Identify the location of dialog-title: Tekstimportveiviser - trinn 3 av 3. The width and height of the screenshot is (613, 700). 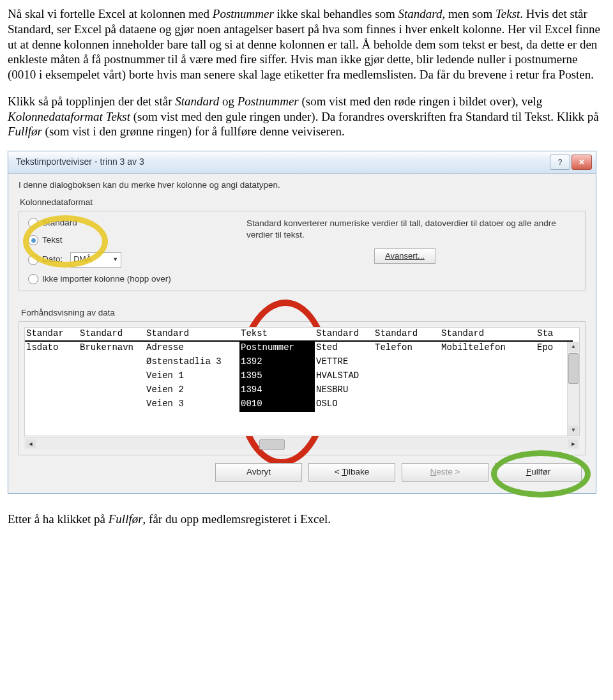
(80, 162).